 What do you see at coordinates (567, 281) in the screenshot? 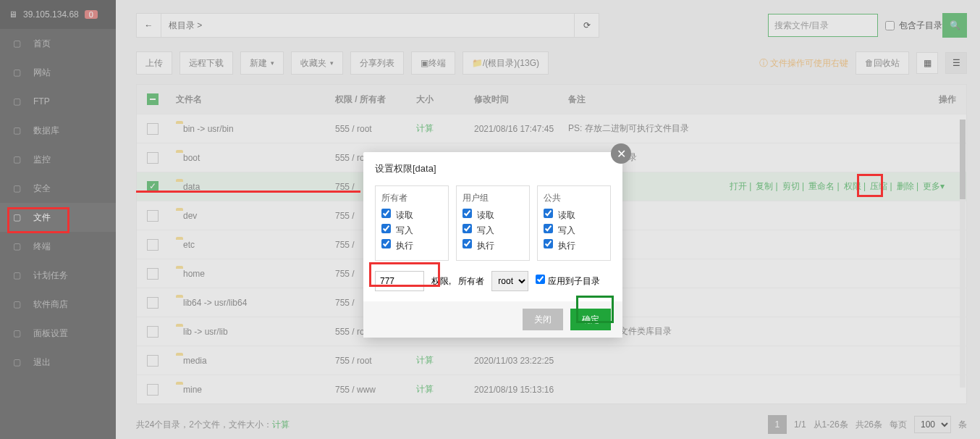
I see `apply-subdir-label: 应用到子目录` at bounding box center [567, 281].